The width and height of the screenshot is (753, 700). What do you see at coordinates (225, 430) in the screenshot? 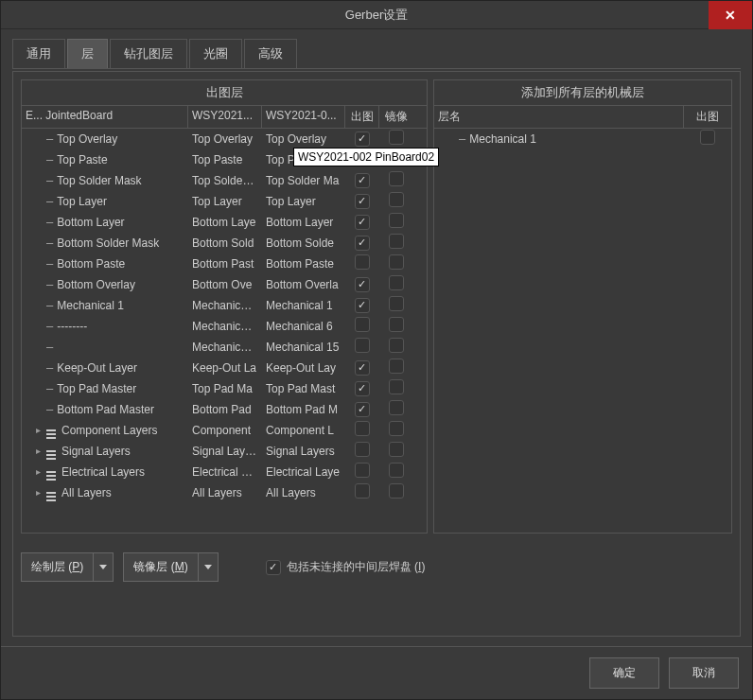
I see `cell-board1: Component` at bounding box center [225, 430].